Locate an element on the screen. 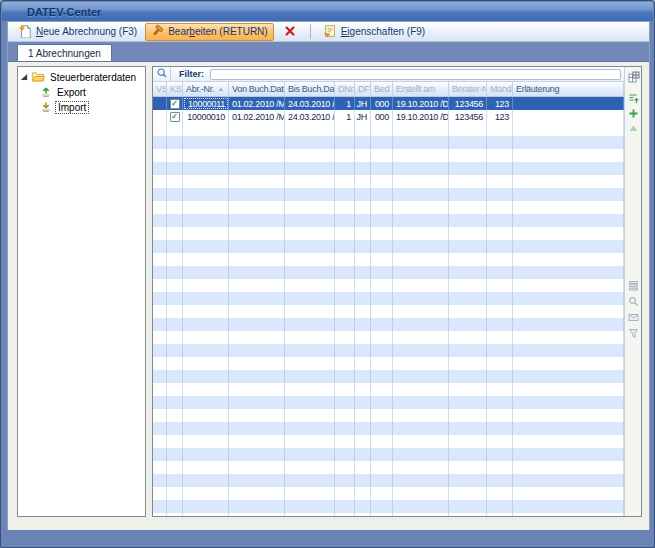 This screenshot has height=548, width=655. column-header-abr: Abr.-Nr.▲ is located at coordinates (206, 89).